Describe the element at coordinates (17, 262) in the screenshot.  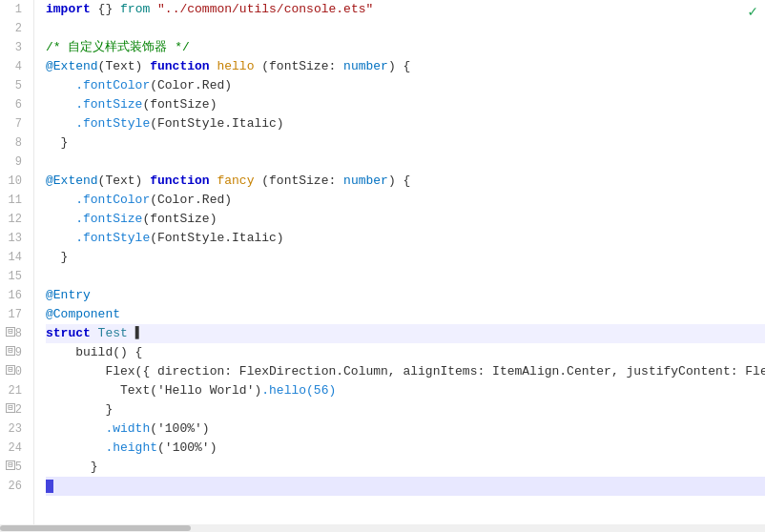
I see `line-numbers: 1234567891011121314151617⊟18⊟19⊟2021⊟222…` at that location.